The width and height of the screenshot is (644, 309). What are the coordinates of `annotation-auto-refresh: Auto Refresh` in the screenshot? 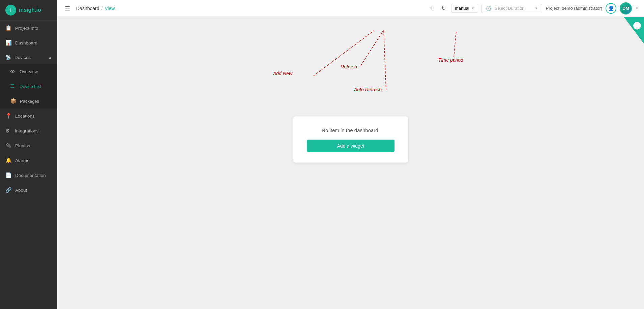 It's located at (368, 90).